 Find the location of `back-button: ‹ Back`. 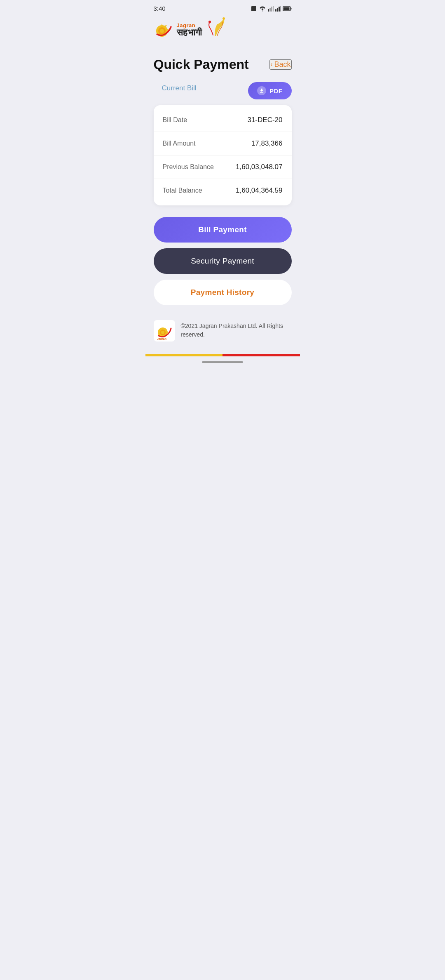

back-button: ‹ Back is located at coordinates (280, 64).